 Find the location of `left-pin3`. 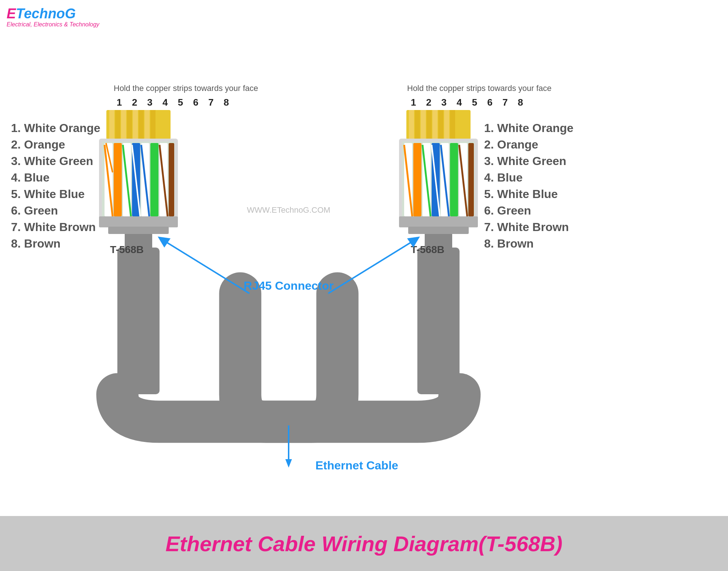

left-pin3 is located at coordinates (124, 125).